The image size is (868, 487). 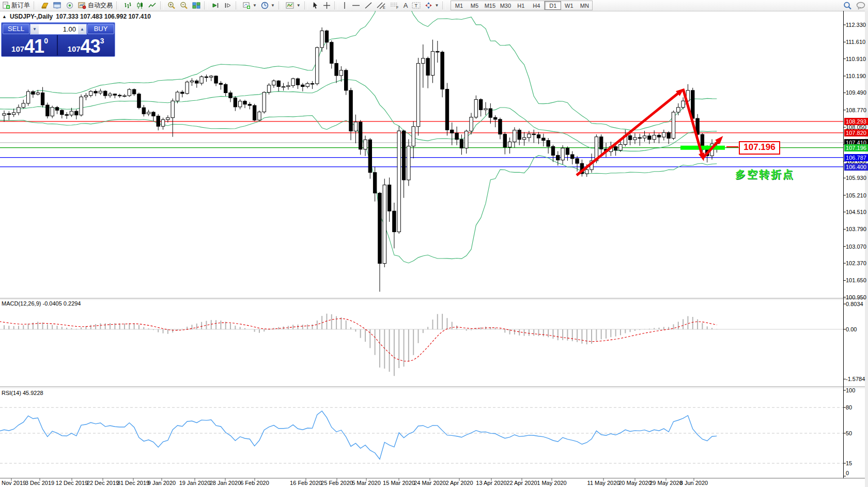 I want to click on sell-price: 107410, so click(x=30, y=45).